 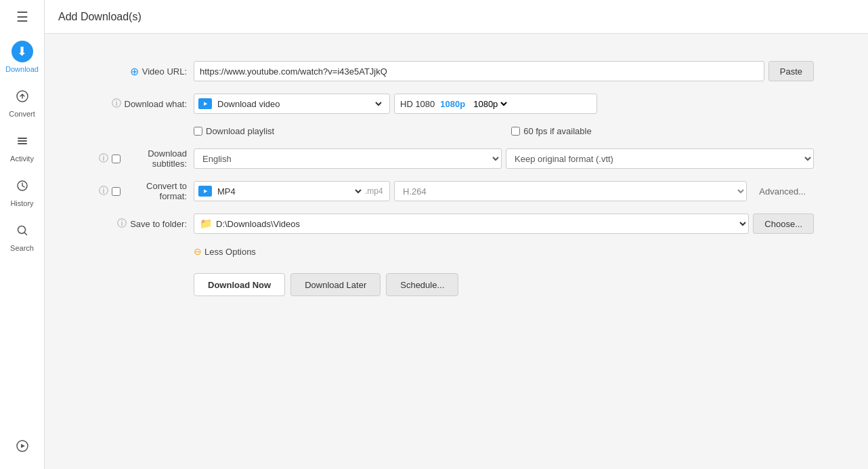 I want to click on checkbox-group: Download playlist 60 fps if available, so click(x=393, y=131).